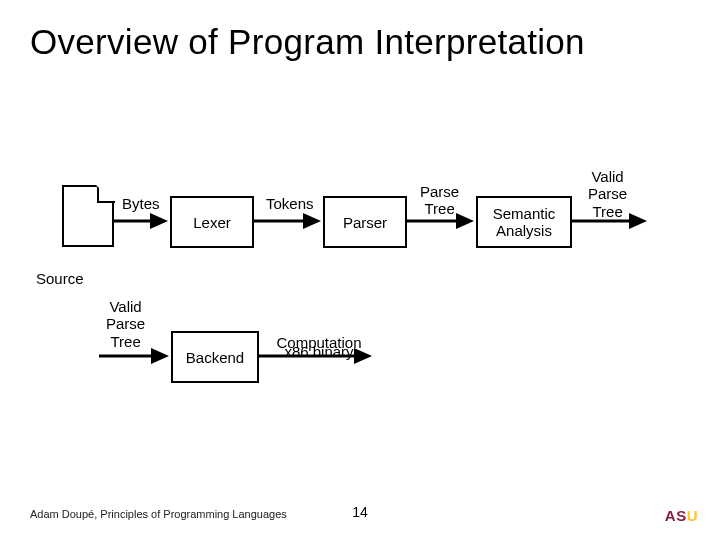 Image resolution: width=720 pixels, height=540 pixels. Describe the element at coordinates (524, 222) in the screenshot. I see `semantic-analysis-box: Semantic Analysis` at that location.